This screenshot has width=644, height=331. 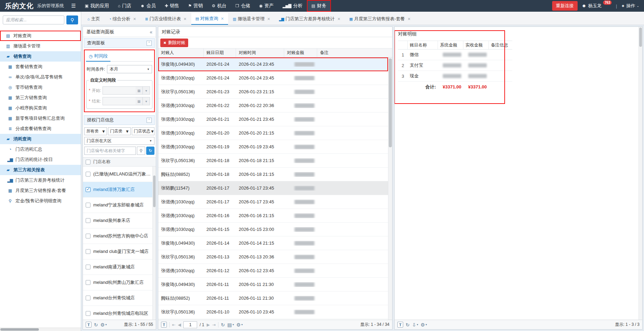 I want to click on store-filter-select: 所有类 ▼, so click(x=96, y=131).